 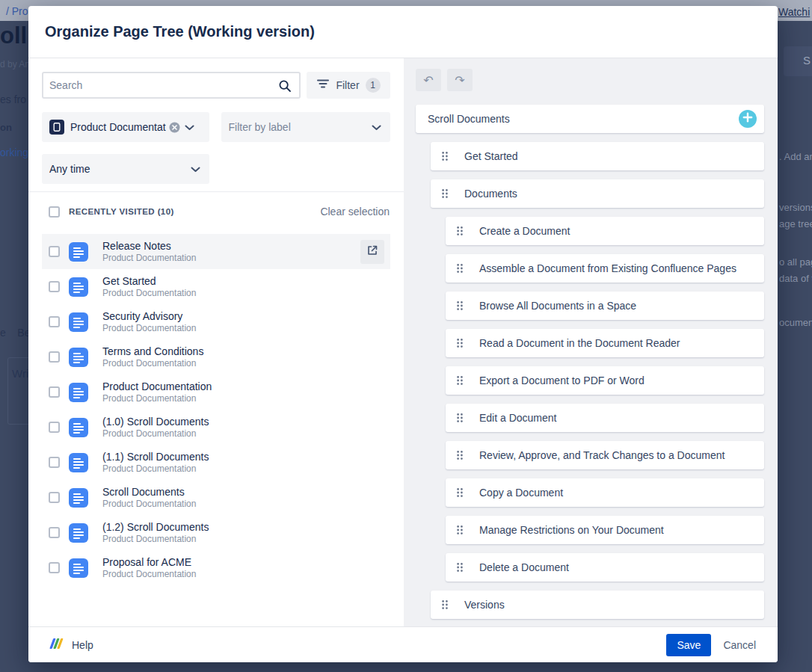 I want to click on list-item: Release NotesProduct Documentation, so click(x=216, y=251).